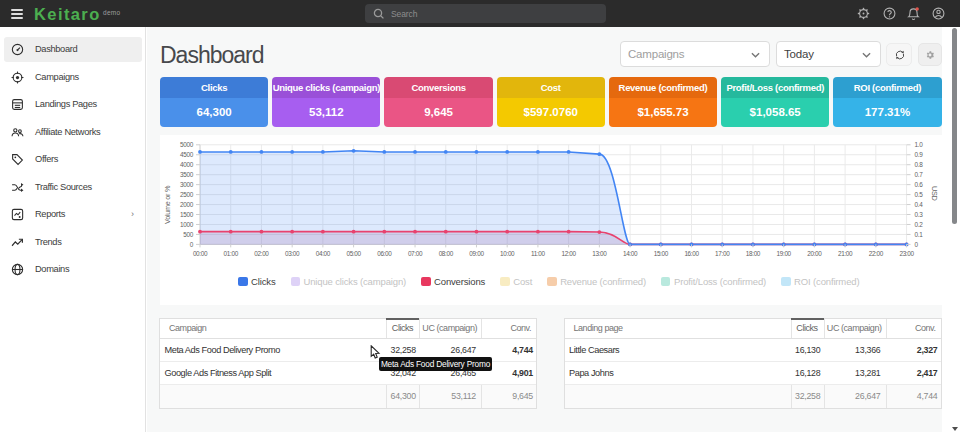 This screenshot has width=960, height=432. I want to click on svg-text: 1000, so click(187, 224).